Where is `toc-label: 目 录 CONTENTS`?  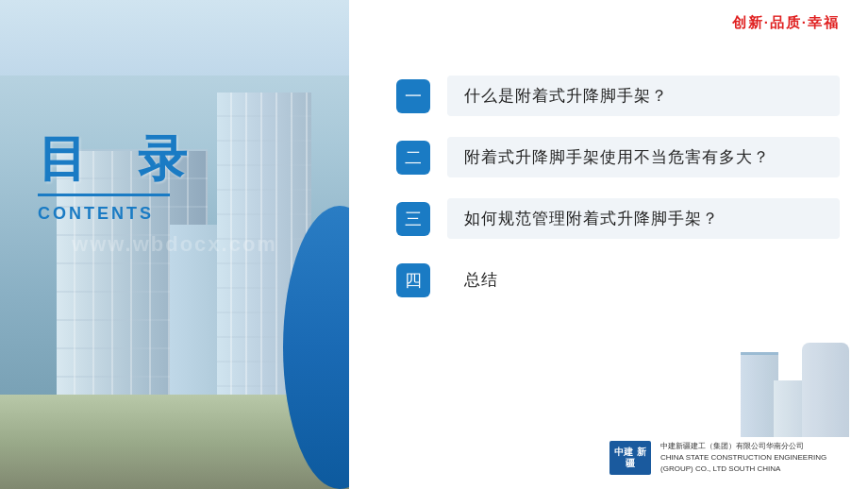 toc-label: 目 录 CONTENTS is located at coordinates (122, 177).